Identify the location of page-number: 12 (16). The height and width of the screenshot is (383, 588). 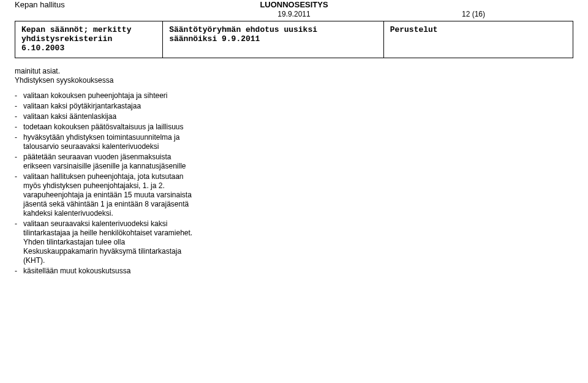
(473, 14).